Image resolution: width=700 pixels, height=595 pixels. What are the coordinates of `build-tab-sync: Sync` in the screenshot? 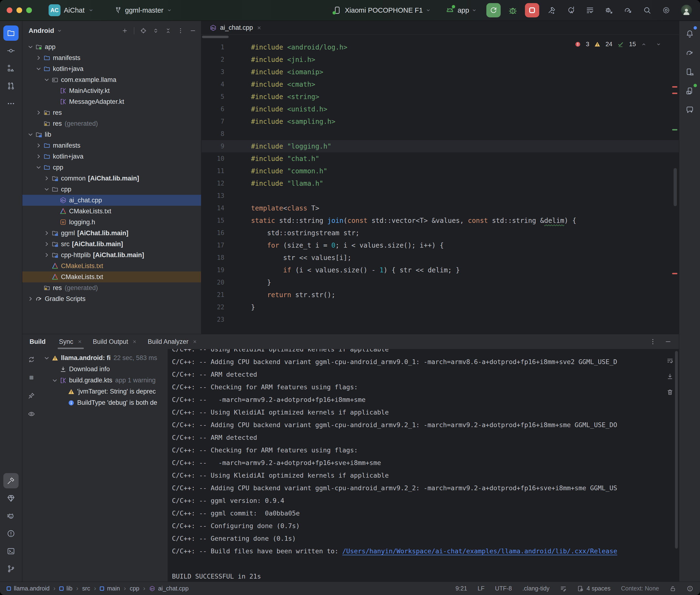 It's located at (71, 342).